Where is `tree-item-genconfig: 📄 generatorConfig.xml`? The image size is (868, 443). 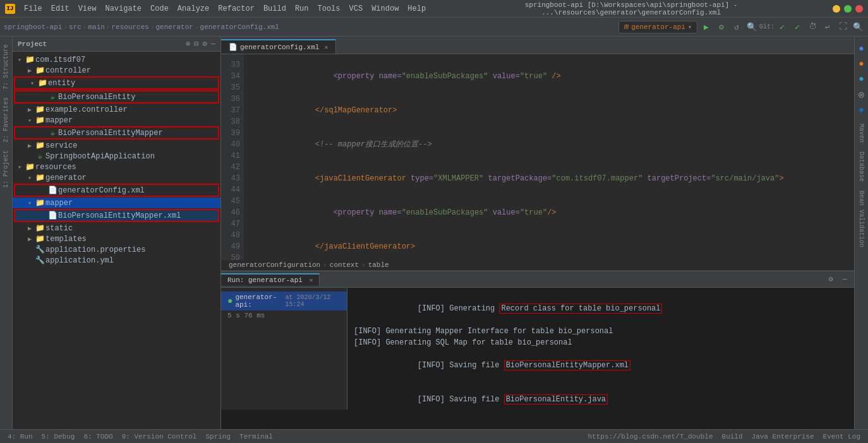
tree-item-genconfig: 📄 generatorConfig.xml is located at coordinates (116, 191).